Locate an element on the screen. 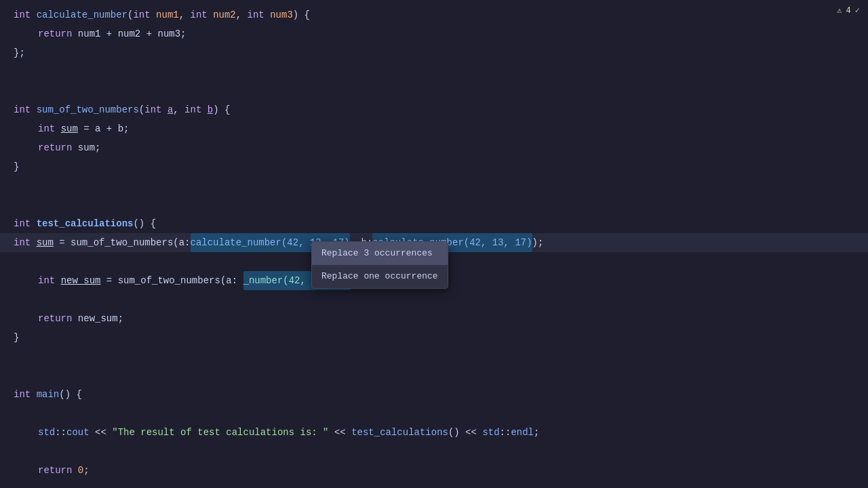  line-7: int sum = a + b; is located at coordinates (434, 129).